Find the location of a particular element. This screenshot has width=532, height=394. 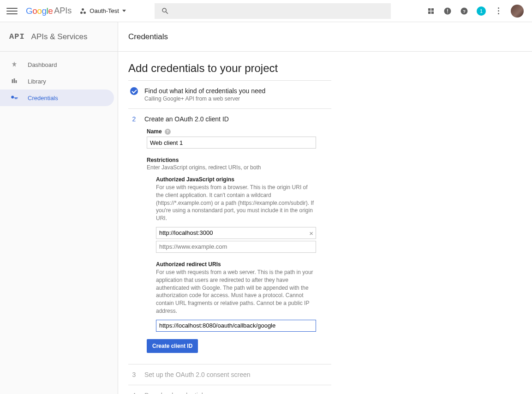

create-client-id-button: Create client ID is located at coordinates (173, 346).